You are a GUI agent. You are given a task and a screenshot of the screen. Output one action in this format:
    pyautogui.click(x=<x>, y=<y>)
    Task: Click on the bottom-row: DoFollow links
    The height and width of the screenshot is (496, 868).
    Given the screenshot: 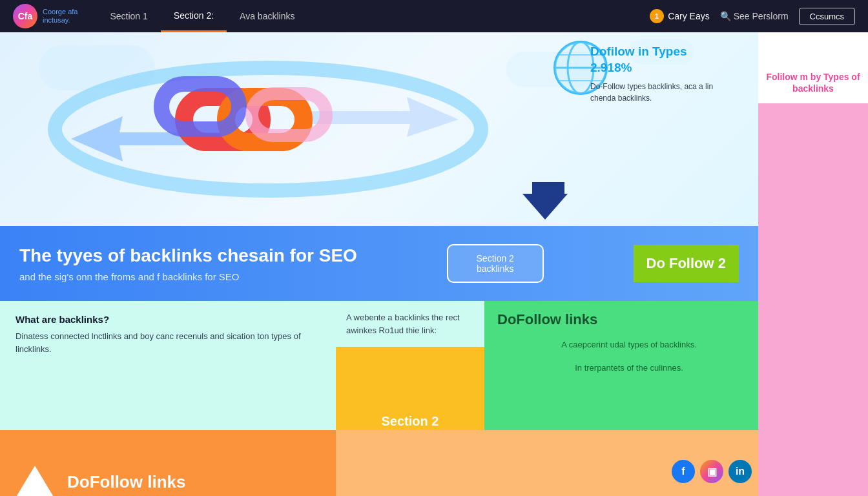 What is the action you would take?
    pyautogui.click(x=379, y=463)
    